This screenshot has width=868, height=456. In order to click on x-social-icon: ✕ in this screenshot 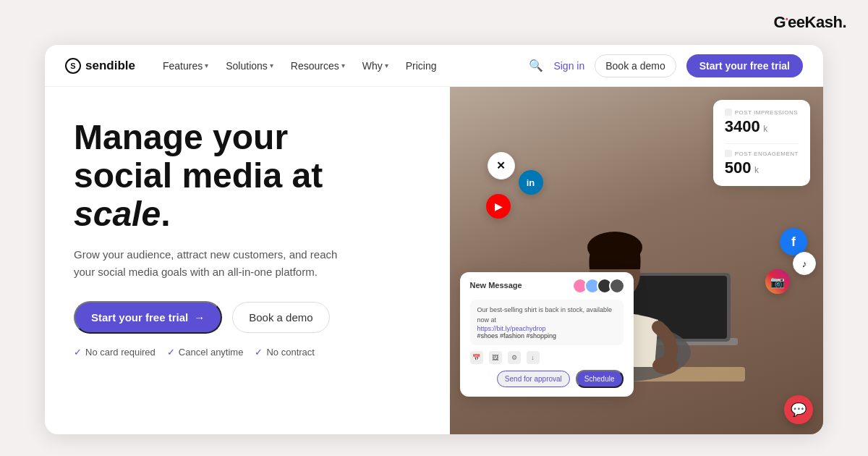, I will do `click(501, 166)`.